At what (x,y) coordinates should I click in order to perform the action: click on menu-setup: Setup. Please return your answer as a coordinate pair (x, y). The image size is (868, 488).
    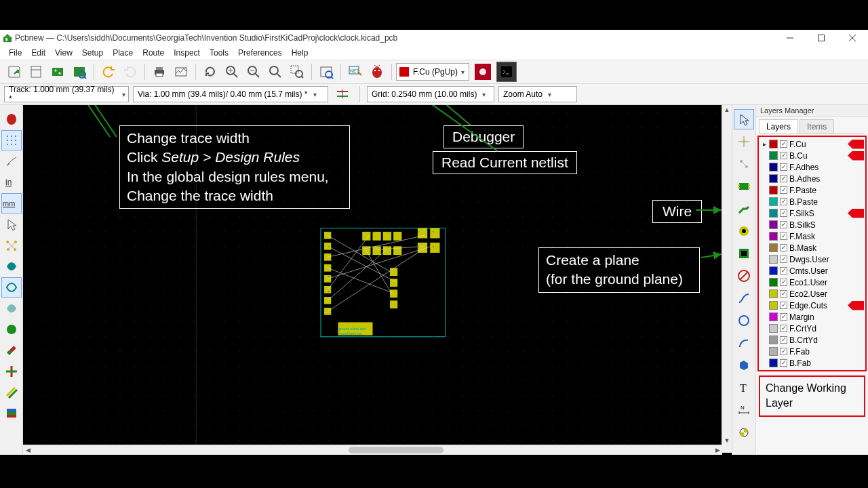
    Looking at the image, I should click on (92, 53).